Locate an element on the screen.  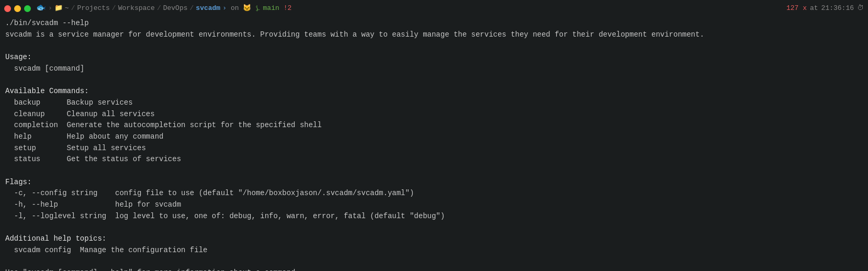
prompt-chevron: › is located at coordinates (224, 8).